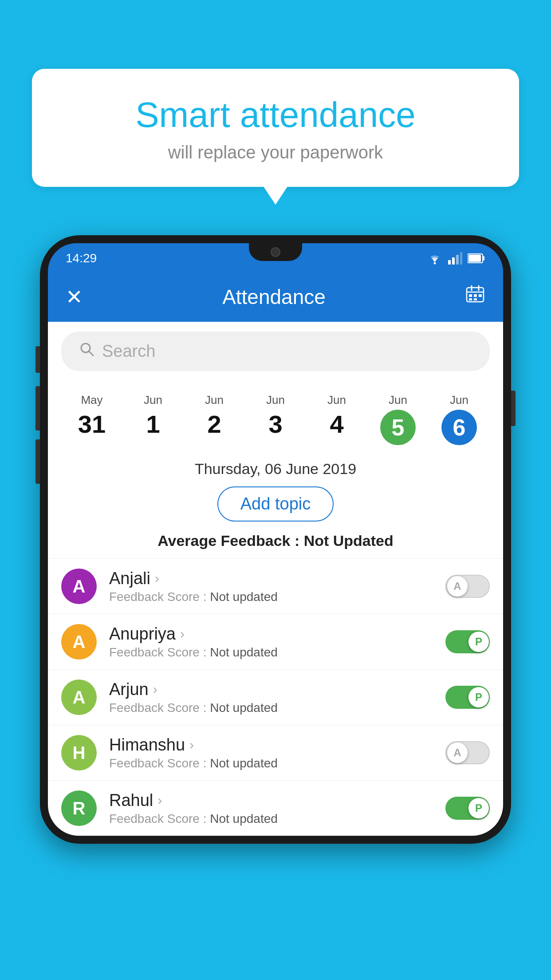 The width and height of the screenshot is (551, 980). What do you see at coordinates (129, 352) in the screenshot?
I see `search-placeholder: Search` at bounding box center [129, 352].